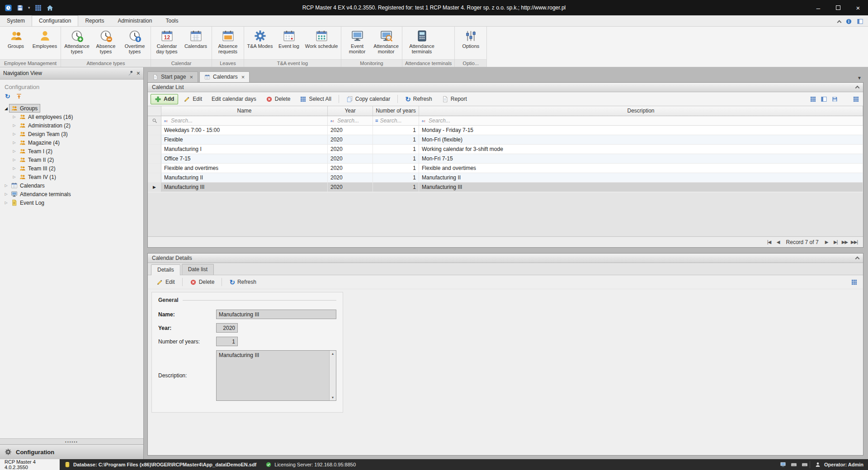  What do you see at coordinates (77, 42) in the screenshot?
I see `ribbon-button-attendance-types: Attendance types` at bounding box center [77, 42].